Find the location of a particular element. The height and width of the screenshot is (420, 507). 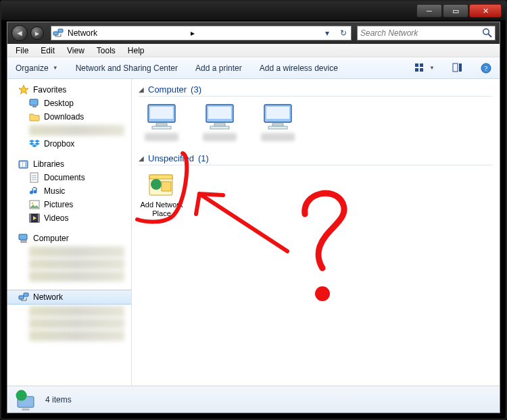

libraries-icon is located at coordinates (24, 164).